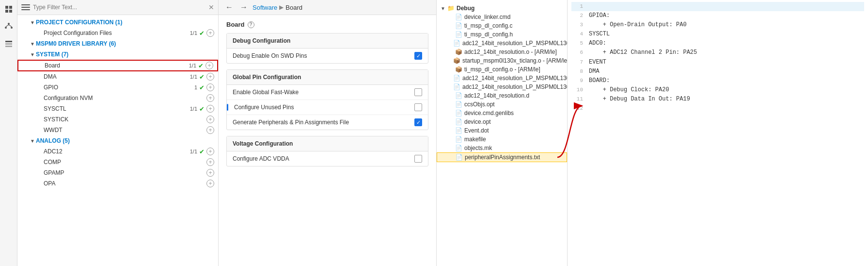 This screenshot has height=266, width=868. I want to click on add-config-files-button: +, so click(210, 33).